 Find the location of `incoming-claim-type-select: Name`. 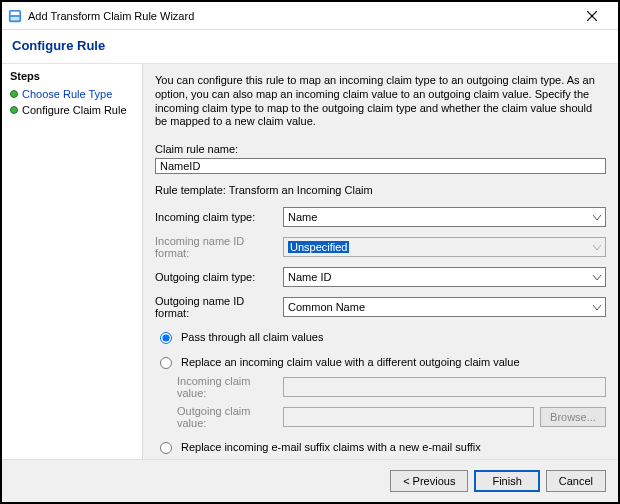

incoming-claim-type-select: Name is located at coordinates (444, 217).